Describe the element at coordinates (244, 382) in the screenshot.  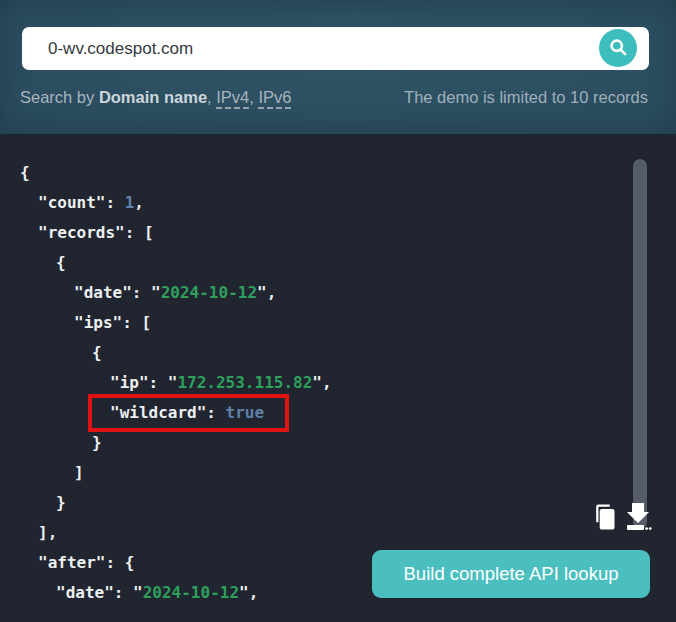
I see `json-string: 172.253.115.82` at that location.